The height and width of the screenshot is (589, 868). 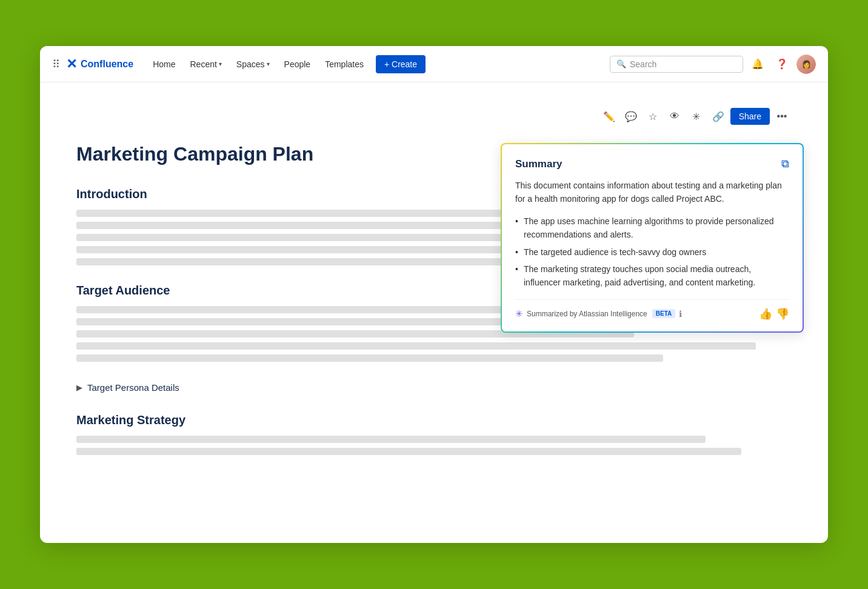 I want to click on grid-icon: ⠿, so click(x=56, y=64).